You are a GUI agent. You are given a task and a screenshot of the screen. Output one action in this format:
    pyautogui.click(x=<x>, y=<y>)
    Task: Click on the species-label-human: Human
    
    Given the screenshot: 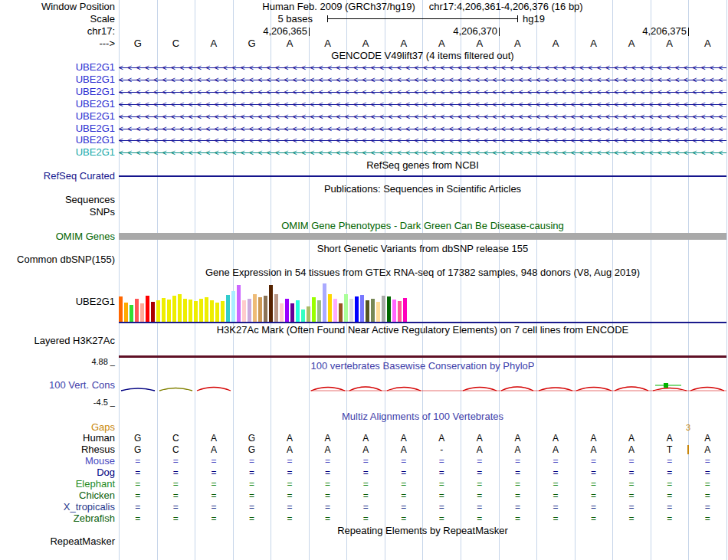 What is the action you would take?
    pyautogui.click(x=57, y=438)
    